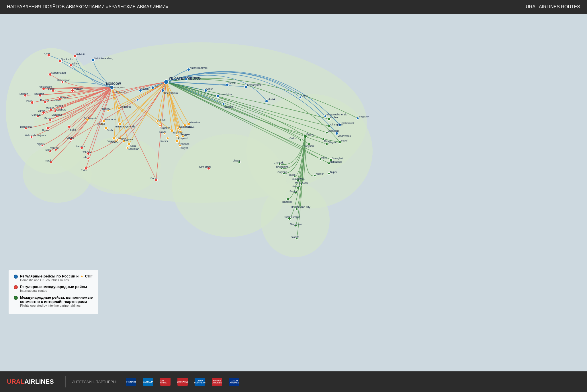 The width and height of the screenshot is (587, 392). What do you see at coordinates (345, 136) in the screenshot?
I see `svg-text: Vladivostok` at bounding box center [345, 136].